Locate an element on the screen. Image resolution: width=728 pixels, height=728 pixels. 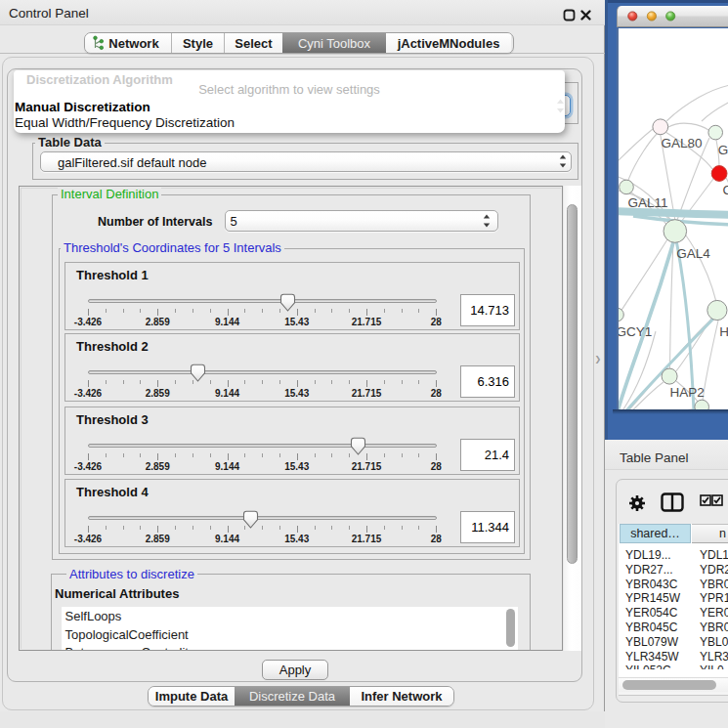
svg-text: GAL11 is located at coordinates (649, 203).